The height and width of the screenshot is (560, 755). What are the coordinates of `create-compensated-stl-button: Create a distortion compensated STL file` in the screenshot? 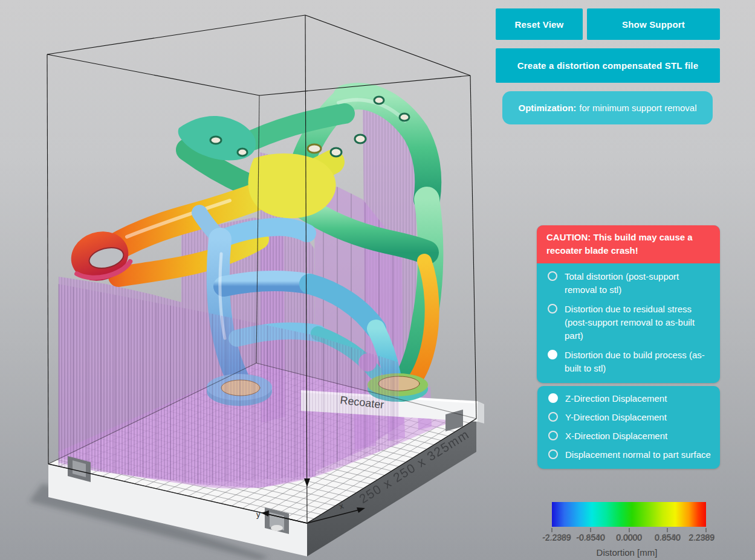 It's located at (608, 65).